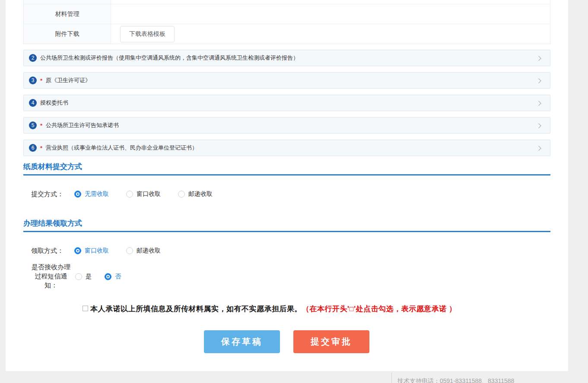  What do you see at coordinates (331, 34) in the screenshot?
I see `attachment-download-value: 下载表格模板` at bounding box center [331, 34].